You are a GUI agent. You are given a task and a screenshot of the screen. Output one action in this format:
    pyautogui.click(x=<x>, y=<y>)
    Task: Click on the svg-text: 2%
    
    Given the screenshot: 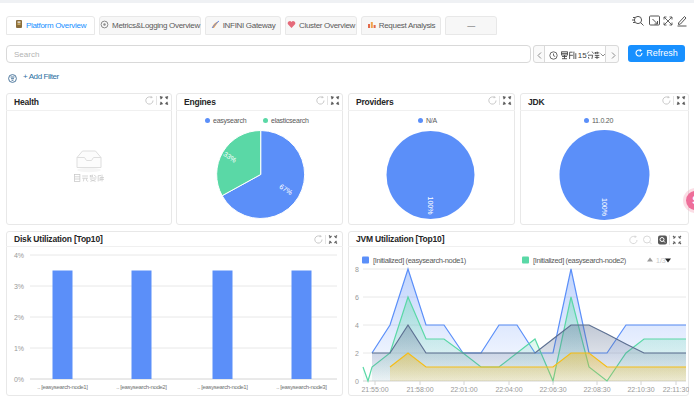 What is the action you would take?
    pyautogui.click(x=19, y=318)
    